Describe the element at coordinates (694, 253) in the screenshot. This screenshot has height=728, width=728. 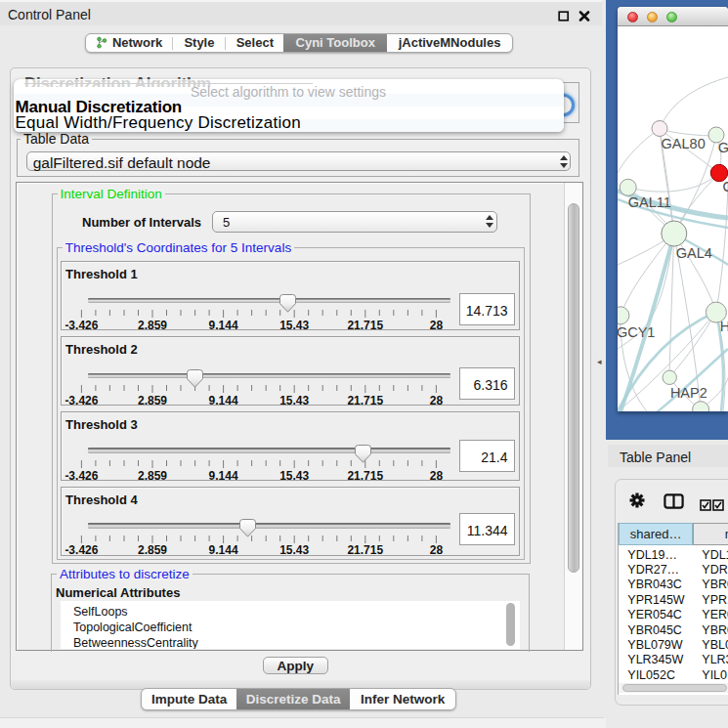
I see `svg-text: GAL4` at that location.